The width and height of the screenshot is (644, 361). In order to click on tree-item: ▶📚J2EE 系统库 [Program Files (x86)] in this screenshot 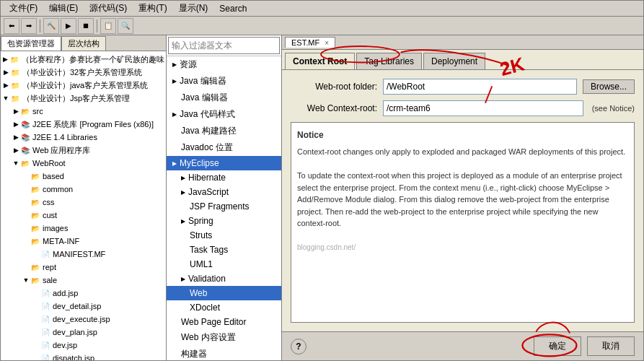, I will do `click(84, 124)`.